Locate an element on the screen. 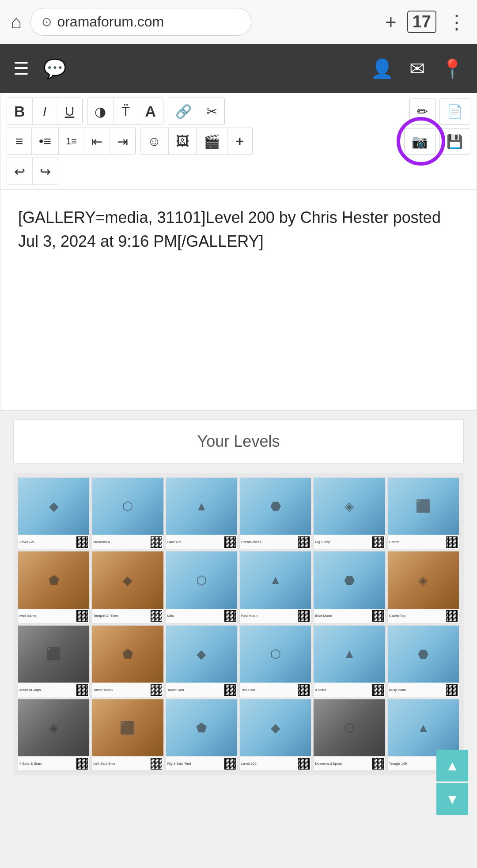 This screenshot has width=477, height=868. gallery-item: ⬣ Dream Ideas is located at coordinates (276, 513).